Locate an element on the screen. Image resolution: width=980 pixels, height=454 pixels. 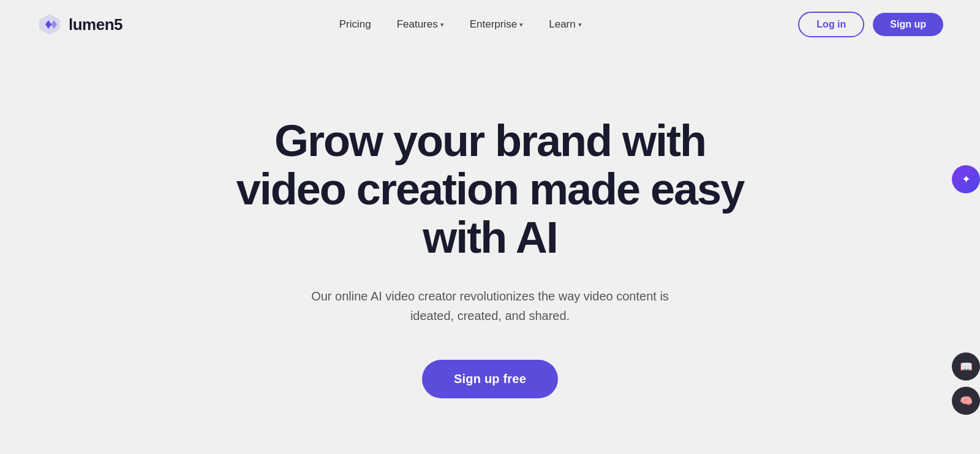
nav-link-features: Features ▾ is located at coordinates (420, 24).